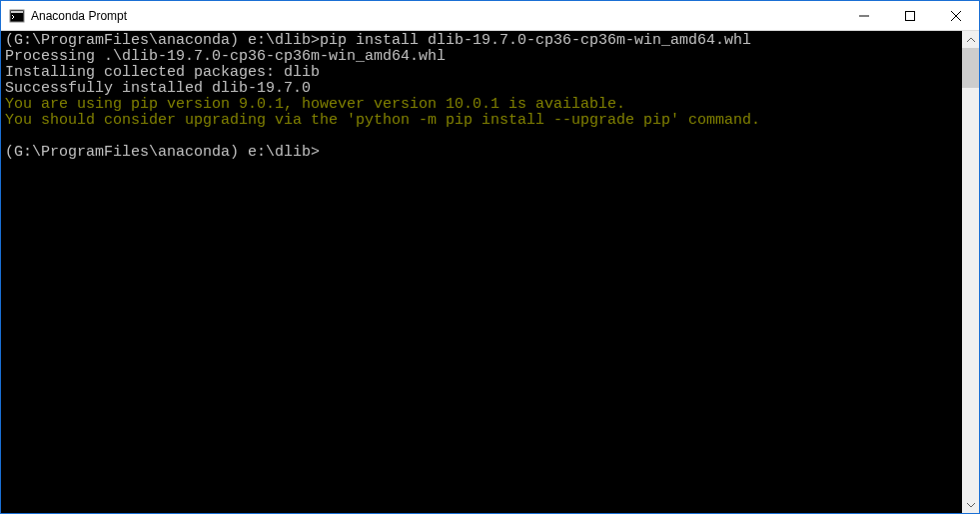 This screenshot has height=514, width=980. I want to click on terminal-line: Successfully installed dlib-19.7.0, so click(482, 89).